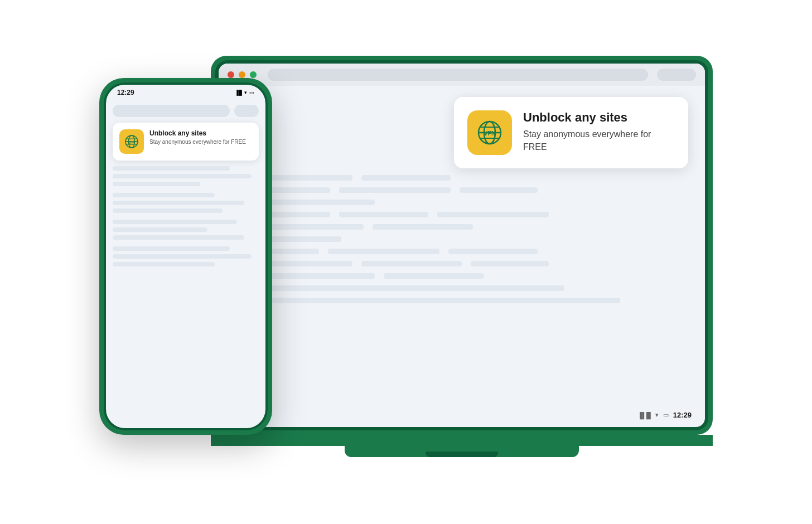 Image resolution: width=812 pixels, height=524 pixels. I want to click on laptop-notification-subtitle: Stay anonymous everywhere for FREE, so click(599, 140).